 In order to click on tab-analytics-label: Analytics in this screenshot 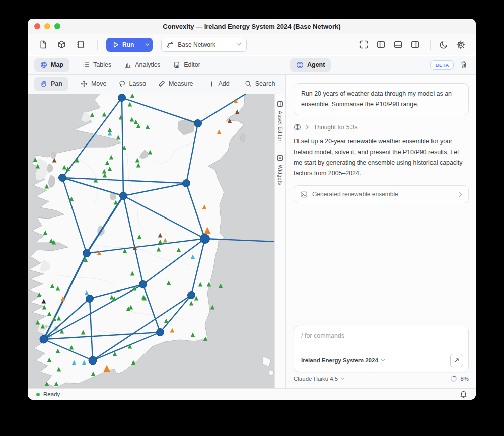, I will do `click(148, 65)`.